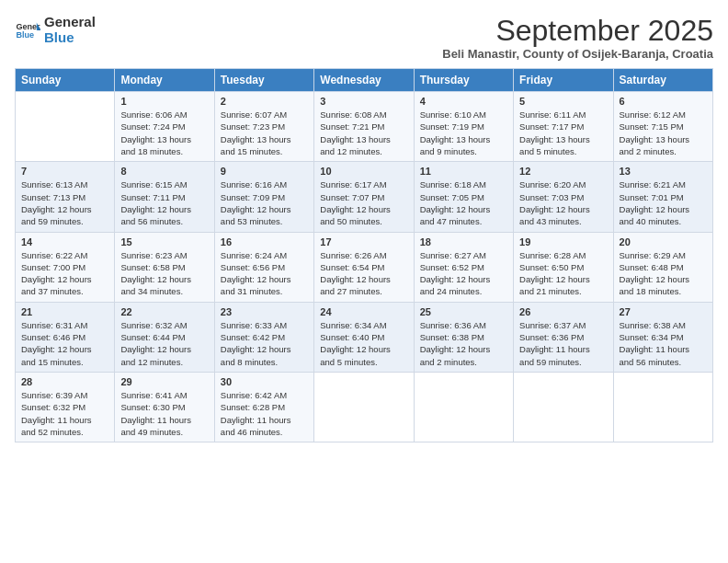  Describe the element at coordinates (164, 101) in the screenshot. I see `day-number: 1` at that location.